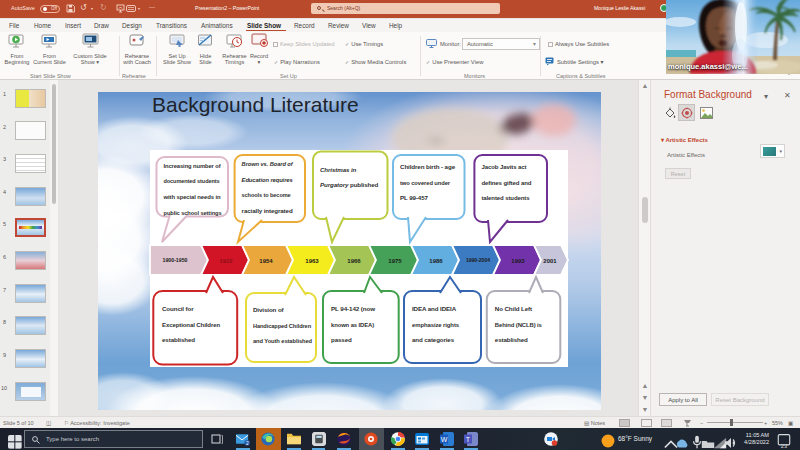 The image size is (800, 450). What do you see at coordinates (256, 104) in the screenshot?
I see `svg-text: Background Literature` at bounding box center [256, 104].